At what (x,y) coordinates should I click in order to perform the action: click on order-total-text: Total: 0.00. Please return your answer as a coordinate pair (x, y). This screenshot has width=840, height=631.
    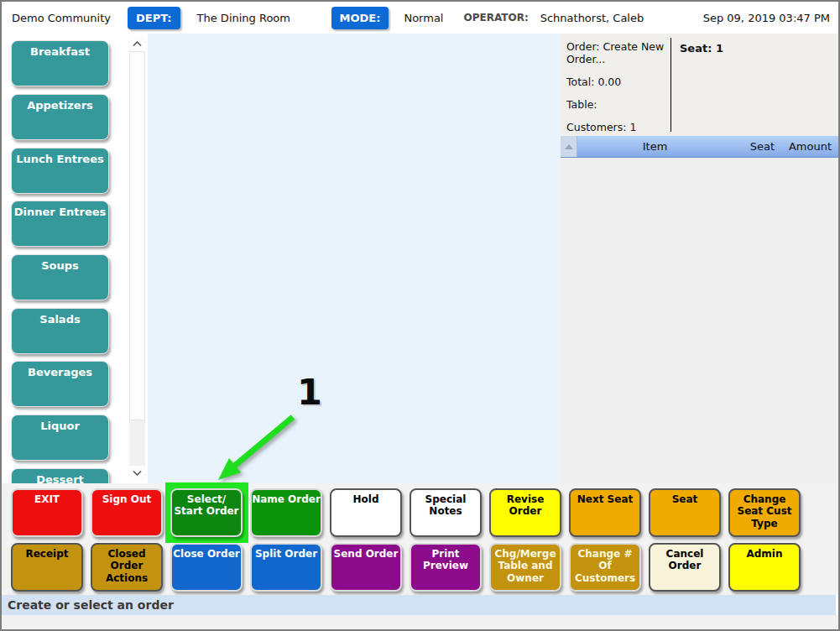
    Looking at the image, I should click on (618, 82).